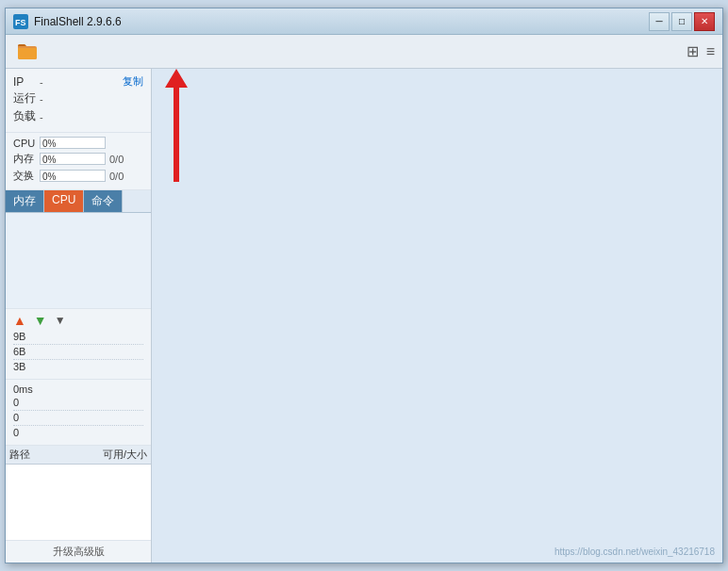 This screenshot has height=571, width=728. What do you see at coordinates (78, 337) in the screenshot?
I see `net-stat-9b: 9B` at bounding box center [78, 337].